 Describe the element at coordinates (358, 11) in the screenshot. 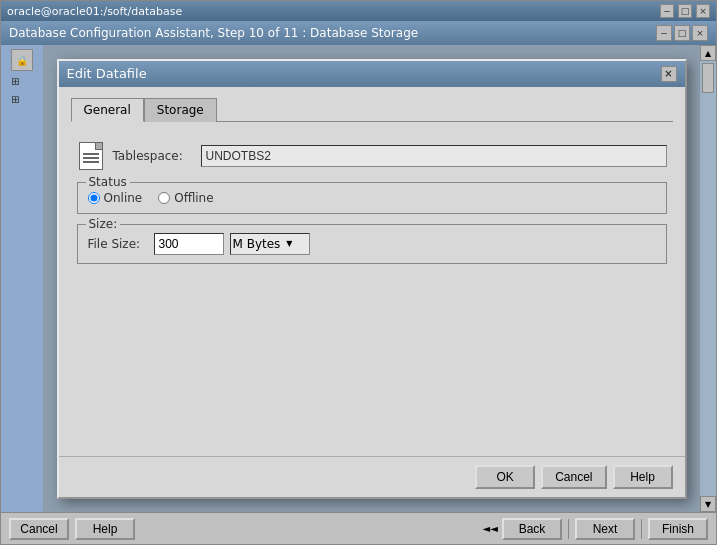

I see `os-titlebar: oracle@oracle01:/soft/database − □ ×` at that location.